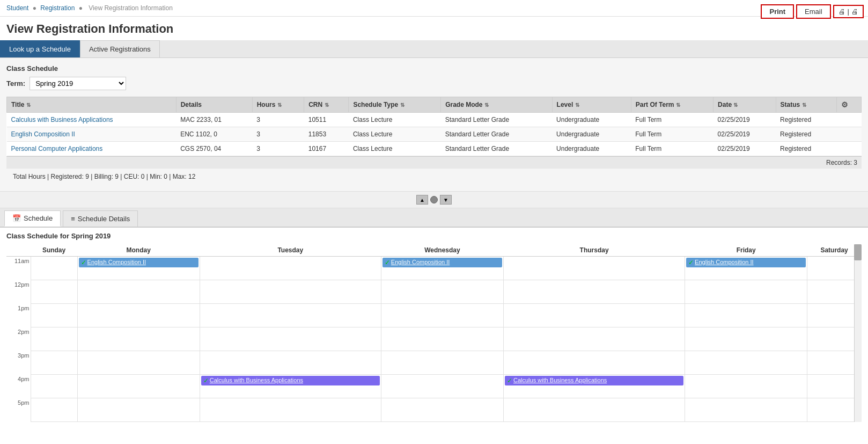  Describe the element at coordinates (138, 410) in the screenshot. I see `cell-5pm-Monday` at that location.